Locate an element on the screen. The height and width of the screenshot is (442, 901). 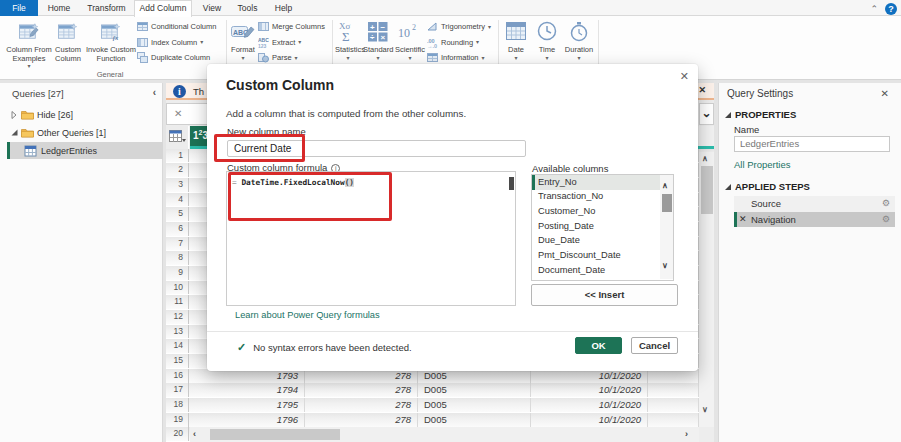
scroll-left-icon: ‹ is located at coordinates (194, 434).